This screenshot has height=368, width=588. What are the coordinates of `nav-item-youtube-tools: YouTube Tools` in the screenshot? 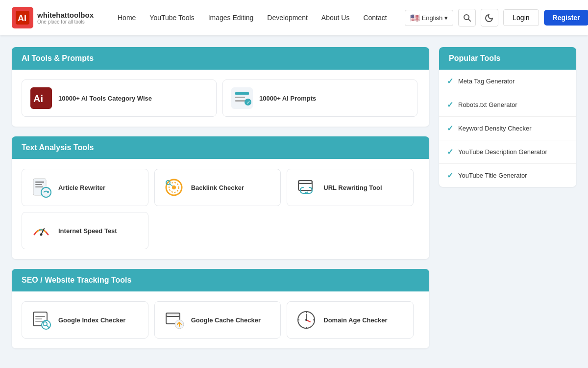 It's located at (172, 18).